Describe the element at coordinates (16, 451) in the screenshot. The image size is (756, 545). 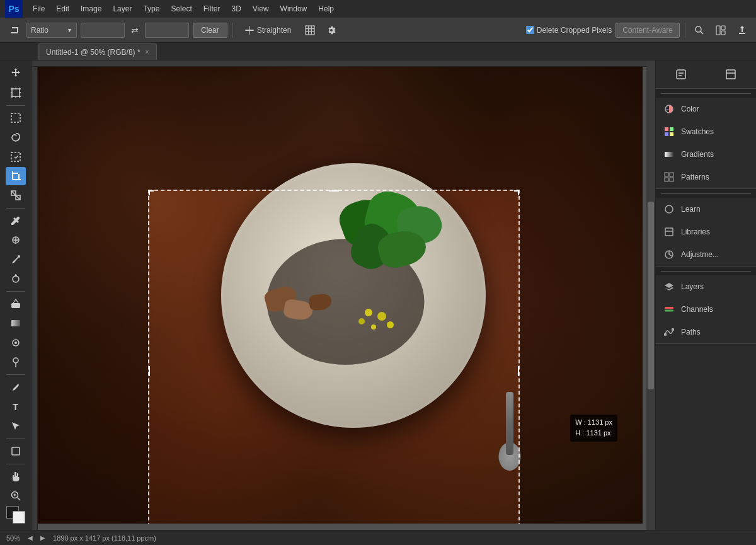
I see `rectangle-shape-button` at that location.